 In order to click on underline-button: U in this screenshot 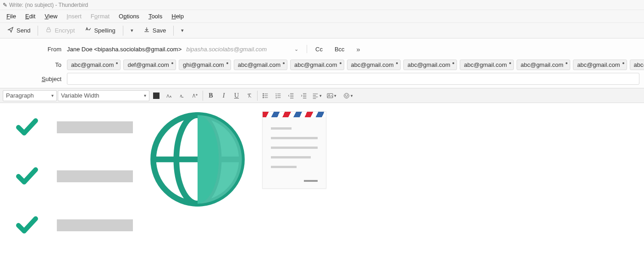, I will do `click(237, 96)`.